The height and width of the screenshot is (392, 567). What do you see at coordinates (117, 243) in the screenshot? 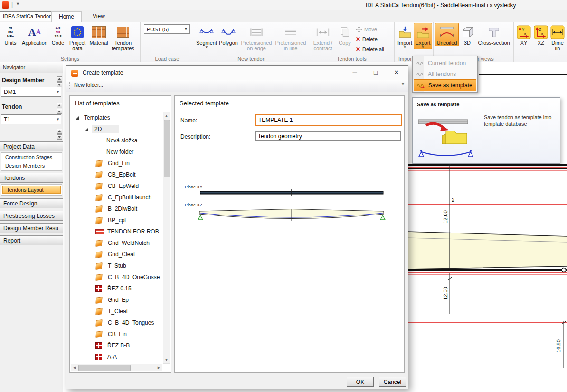
I see `tree-item: Grid_WeldNotch` at bounding box center [117, 243].